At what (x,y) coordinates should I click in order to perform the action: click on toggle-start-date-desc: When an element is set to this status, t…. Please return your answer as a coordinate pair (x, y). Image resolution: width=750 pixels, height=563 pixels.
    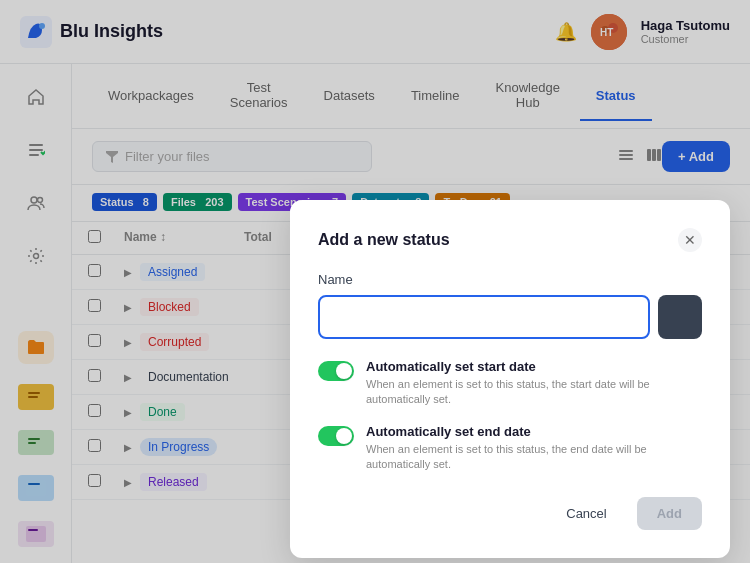
    Looking at the image, I should click on (534, 392).